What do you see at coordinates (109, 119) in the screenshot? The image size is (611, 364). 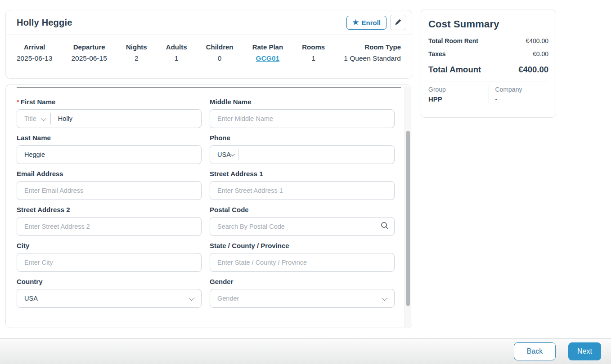 I see `first-name-input-group: Title` at bounding box center [109, 119].